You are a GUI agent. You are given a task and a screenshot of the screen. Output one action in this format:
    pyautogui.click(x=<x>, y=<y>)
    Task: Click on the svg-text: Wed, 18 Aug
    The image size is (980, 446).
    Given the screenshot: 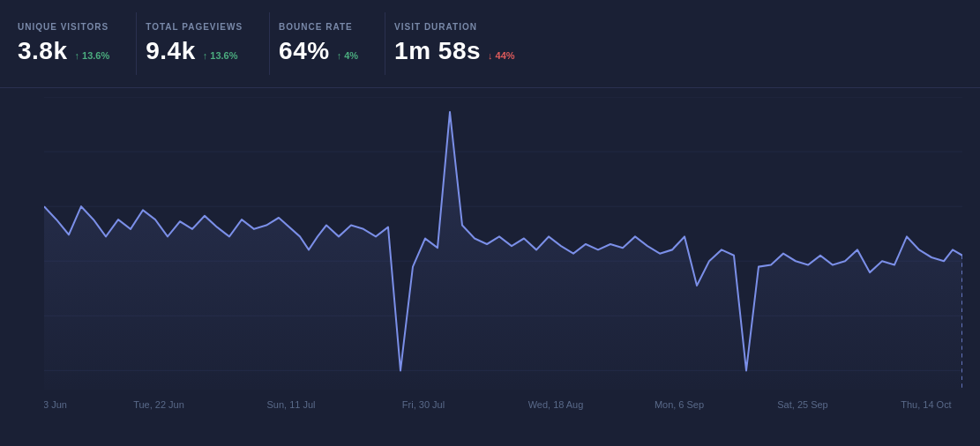 What is the action you would take?
    pyautogui.click(x=556, y=405)
    